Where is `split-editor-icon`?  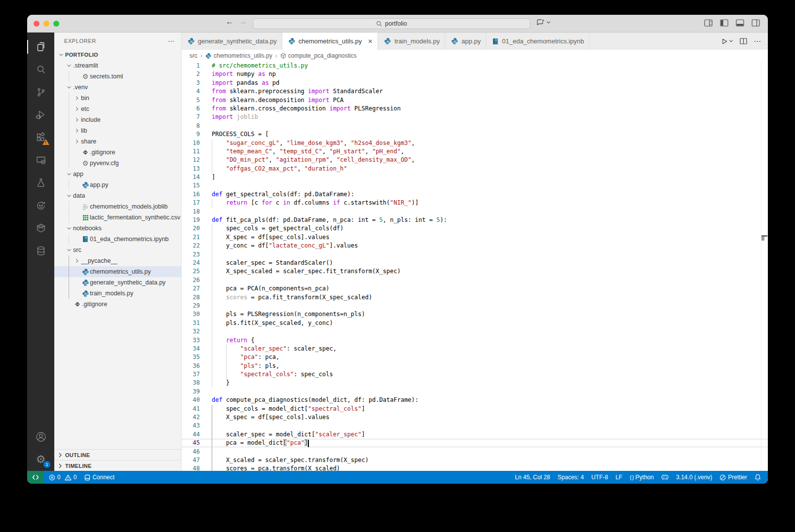
split-editor-icon is located at coordinates (743, 41).